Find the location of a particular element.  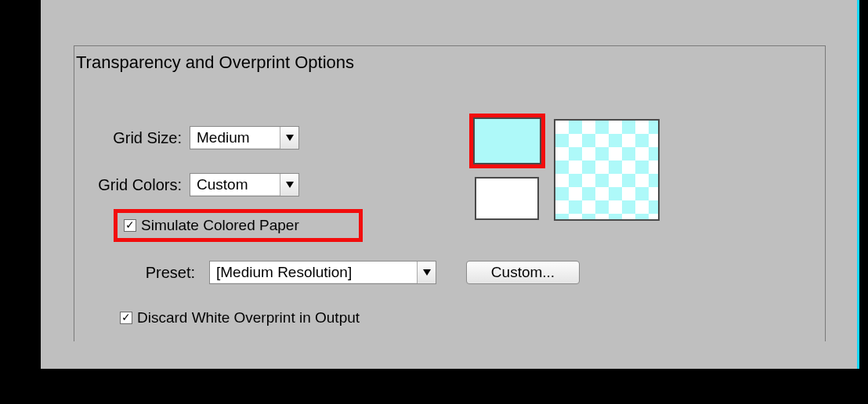

grid-color-swatch-top is located at coordinates (508, 141).